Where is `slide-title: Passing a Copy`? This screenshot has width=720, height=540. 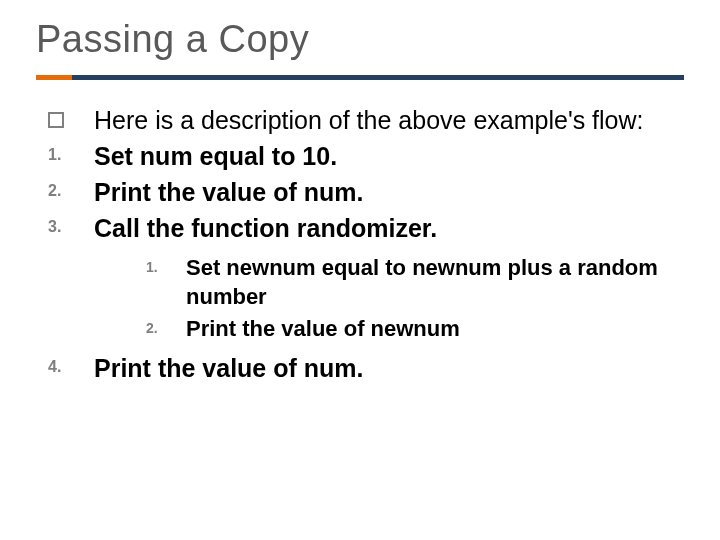 slide-title: Passing a Copy is located at coordinates (360, 40).